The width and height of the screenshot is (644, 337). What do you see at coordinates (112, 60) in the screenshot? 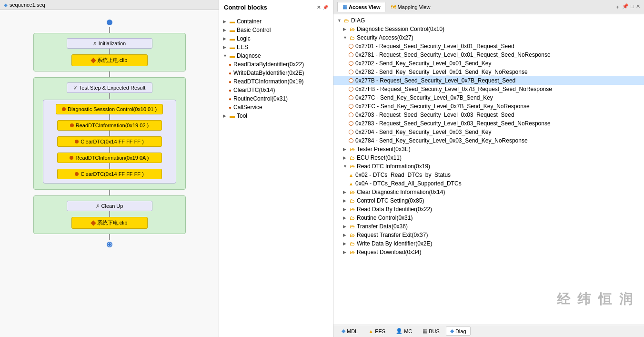
I see `system-on-label: 系统上电.clib` at bounding box center [112, 60].